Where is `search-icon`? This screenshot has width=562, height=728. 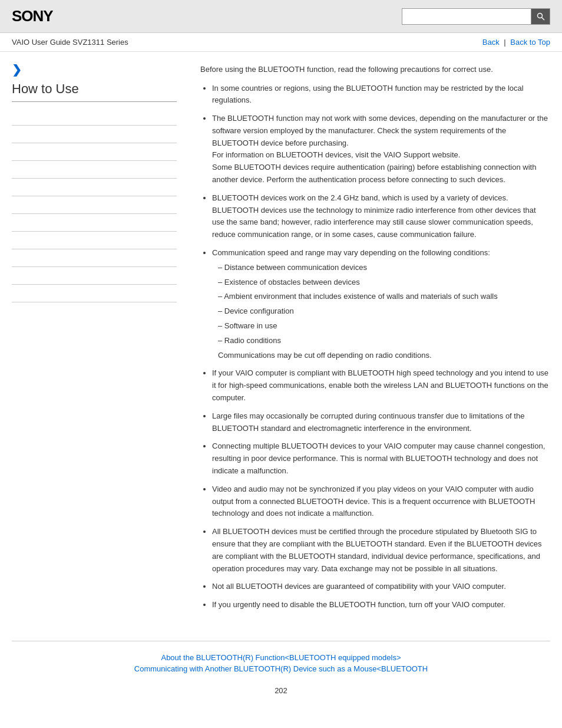 search-icon is located at coordinates (541, 17).